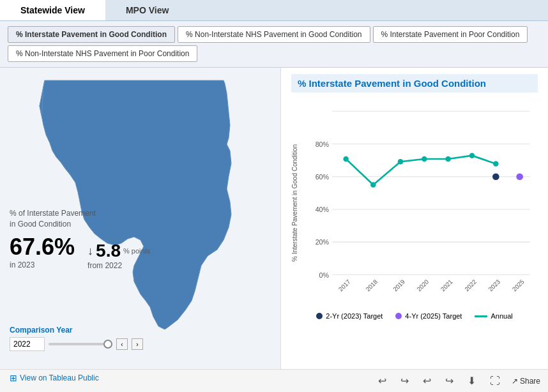  What do you see at coordinates (471, 381) in the screenshot?
I see `download-button: ⬇` at bounding box center [471, 381].